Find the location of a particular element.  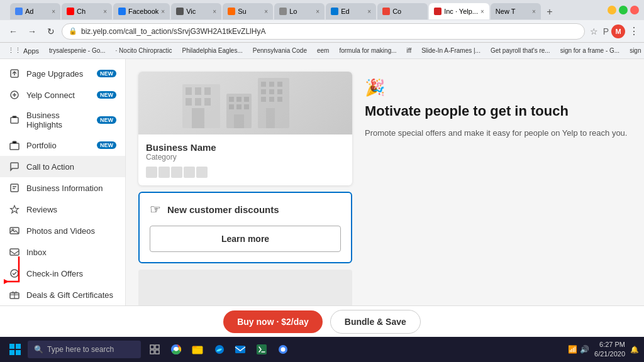

taskbar-edge-icon is located at coordinates (219, 349).